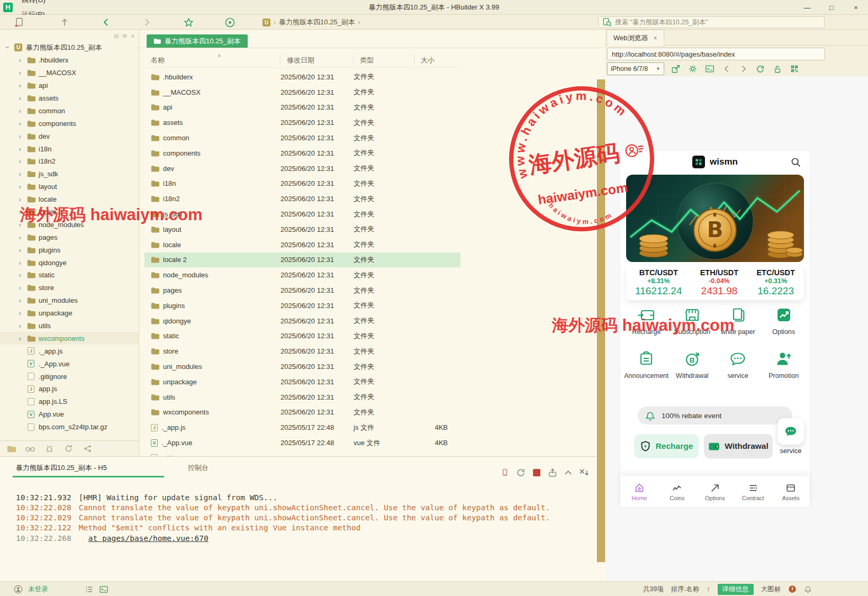  I want to click on table-row: plugins2025/06/20 12:31文件夹, so click(303, 306).